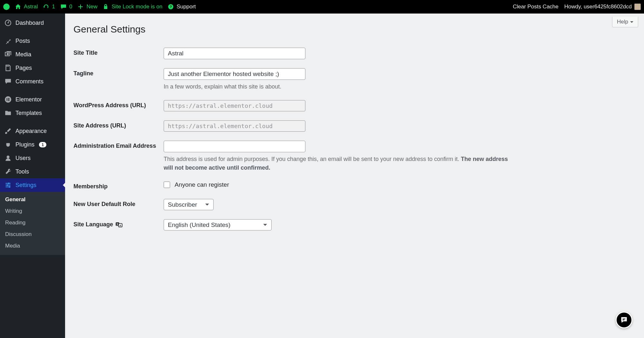  What do you see at coordinates (8, 68) in the screenshot?
I see `pages-icon` at bounding box center [8, 68].